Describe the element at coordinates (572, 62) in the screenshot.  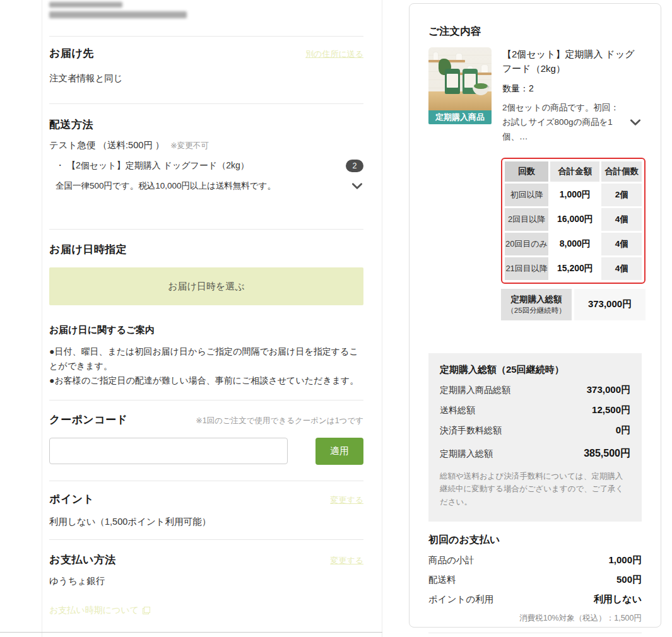
I see `product-name: 【2個セット】定期購入 ドッグフード（2kg）` at that location.